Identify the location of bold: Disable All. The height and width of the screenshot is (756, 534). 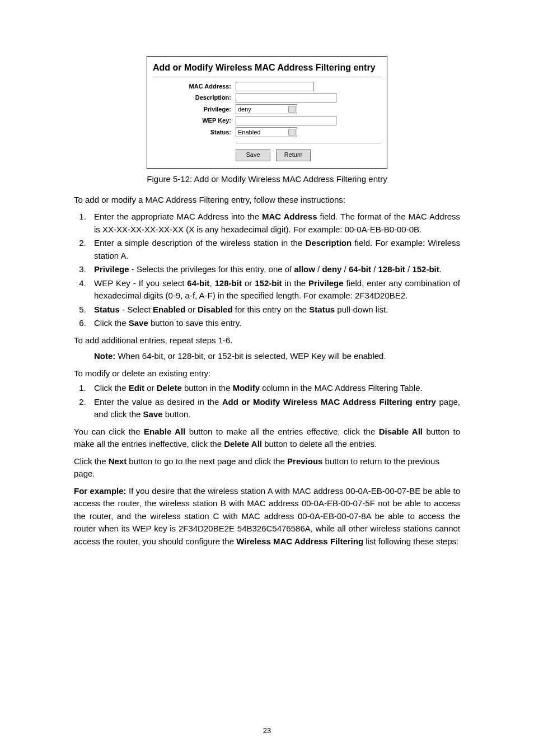
(401, 431).